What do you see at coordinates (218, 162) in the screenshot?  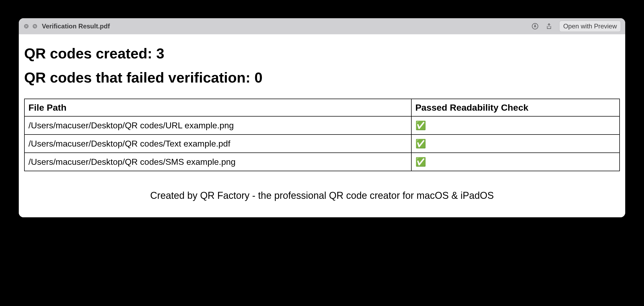 I see `cell-file-path: /Users/macuser/Desktop/QR codes/SMS exam…` at bounding box center [218, 162].